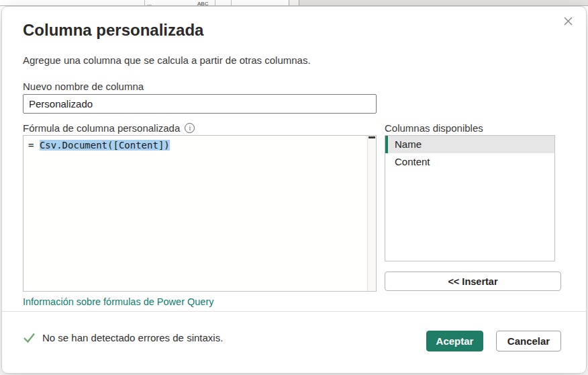  I want to click on list-item-content: Content, so click(470, 162).